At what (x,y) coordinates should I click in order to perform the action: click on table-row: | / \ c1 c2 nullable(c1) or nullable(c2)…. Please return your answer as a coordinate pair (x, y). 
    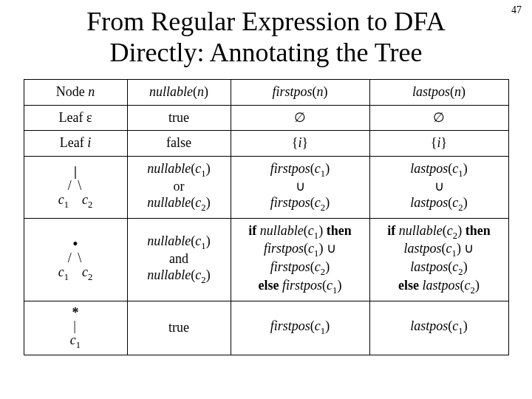
    Looking at the image, I should click on (266, 187).